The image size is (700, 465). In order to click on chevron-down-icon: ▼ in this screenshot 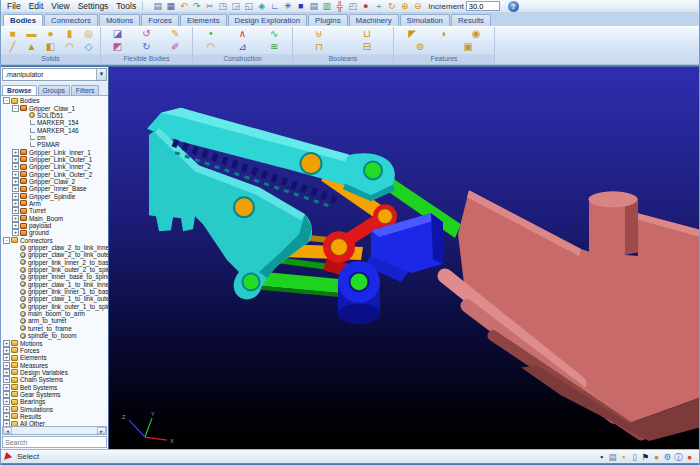, I will do `click(101, 74)`.